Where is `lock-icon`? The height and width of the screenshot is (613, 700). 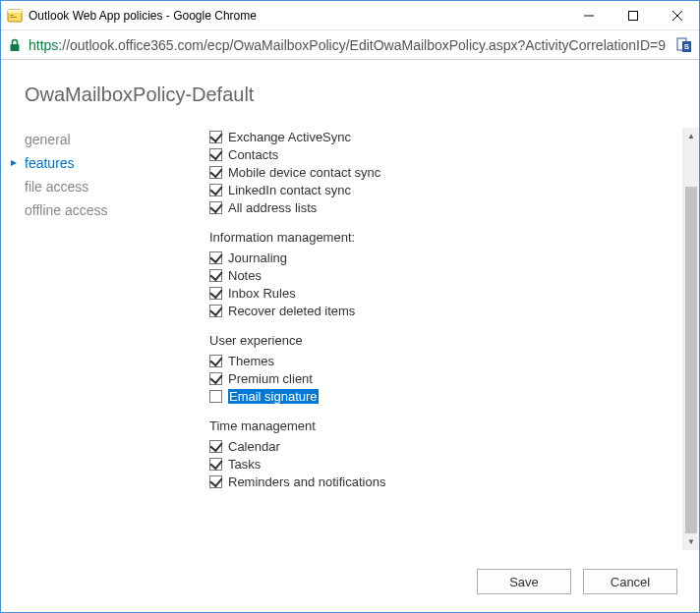
lock-icon is located at coordinates (15, 45).